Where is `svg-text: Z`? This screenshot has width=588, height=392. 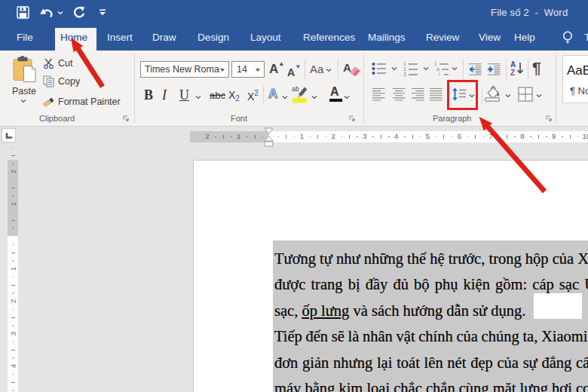 svg-text: Z is located at coordinates (513, 72).